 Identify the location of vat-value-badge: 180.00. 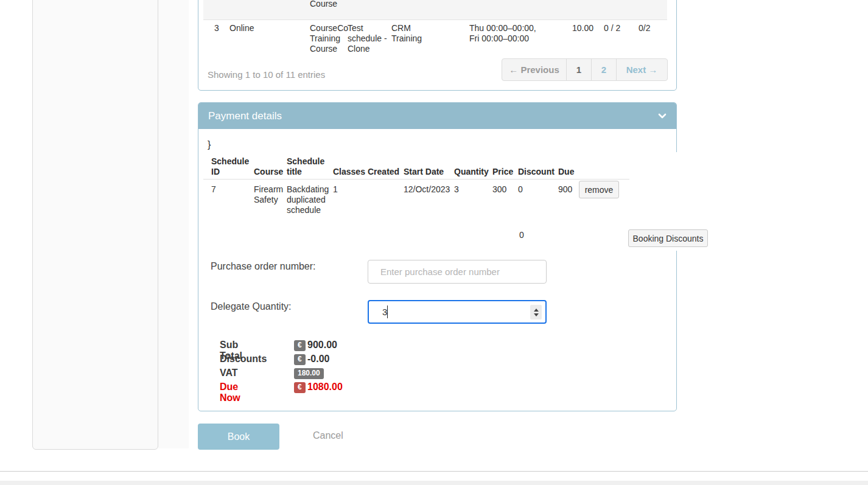
(309, 374).